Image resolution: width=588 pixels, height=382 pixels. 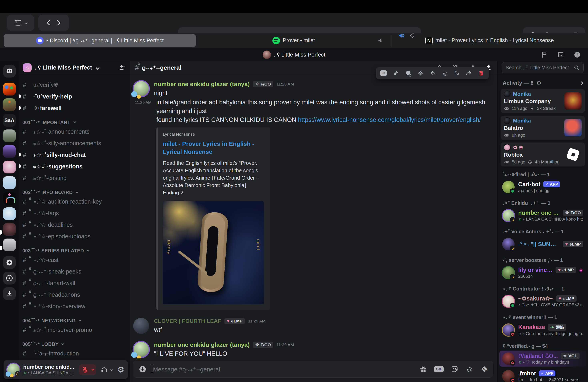 I want to click on mic-muted-button, so click(x=88, y=370).